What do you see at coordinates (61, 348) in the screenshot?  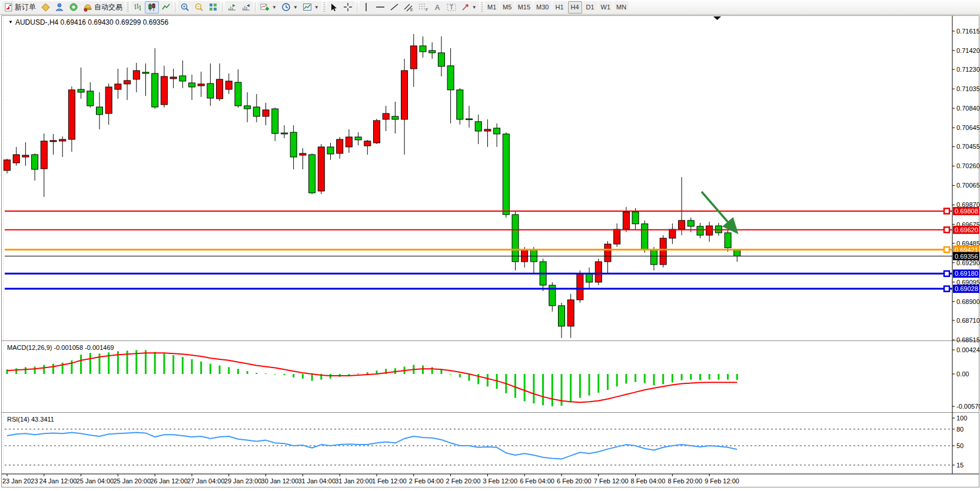 I see `macd-header: MACD(12,26,9) -0.001058 -0.001469` at bounding box center [61, 348].